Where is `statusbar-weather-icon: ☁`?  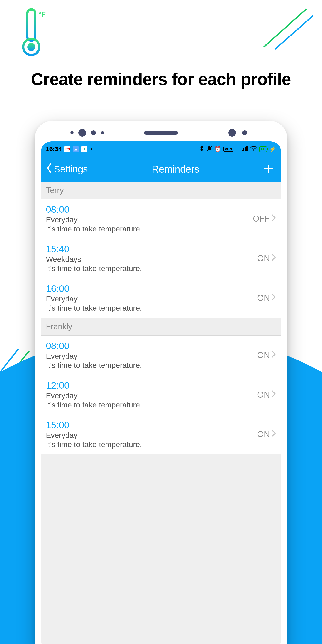
statusbar-weather-icon: ☁ is located at coordinates (76, 149).